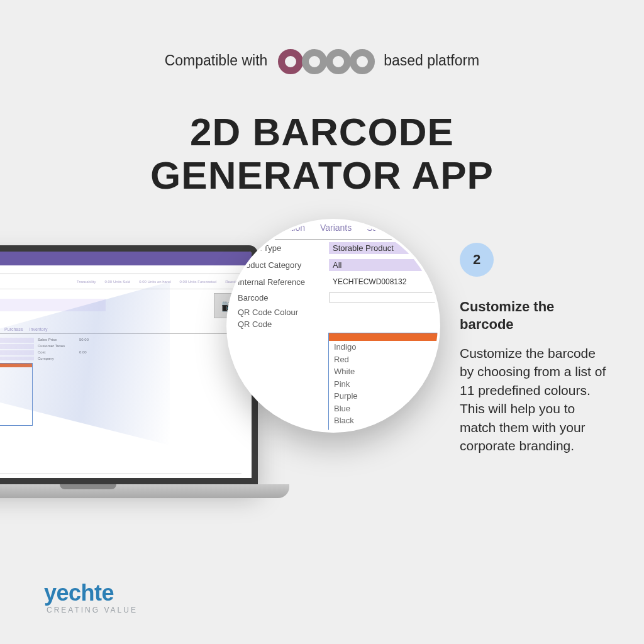 This screenshot has height=644, width=644. Describe the element at coordinates (322, 132) in the screenshot. I see `title-line-1: 2D BARCODE` at that location.